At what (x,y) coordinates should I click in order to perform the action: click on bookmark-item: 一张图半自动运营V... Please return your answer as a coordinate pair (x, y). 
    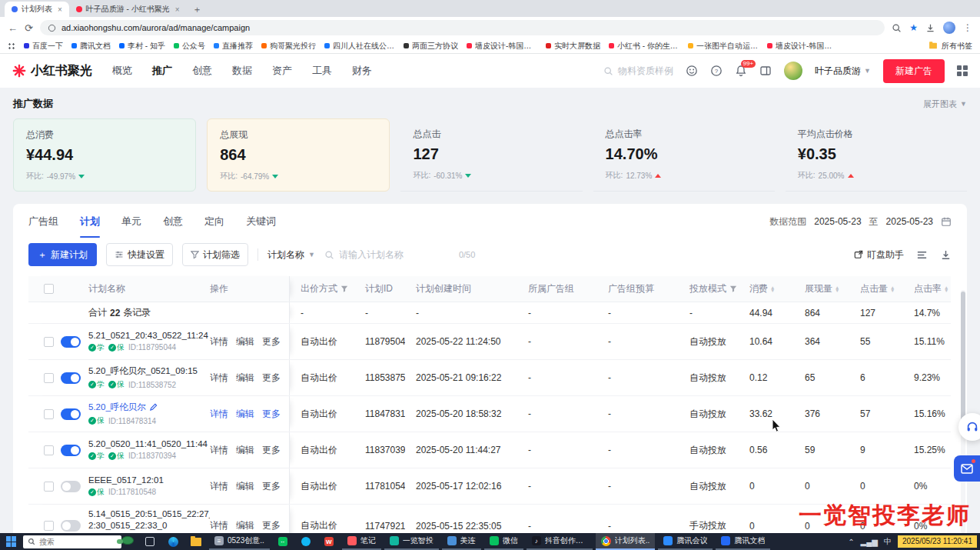
    Looking at the image, I should click on (723, 46).